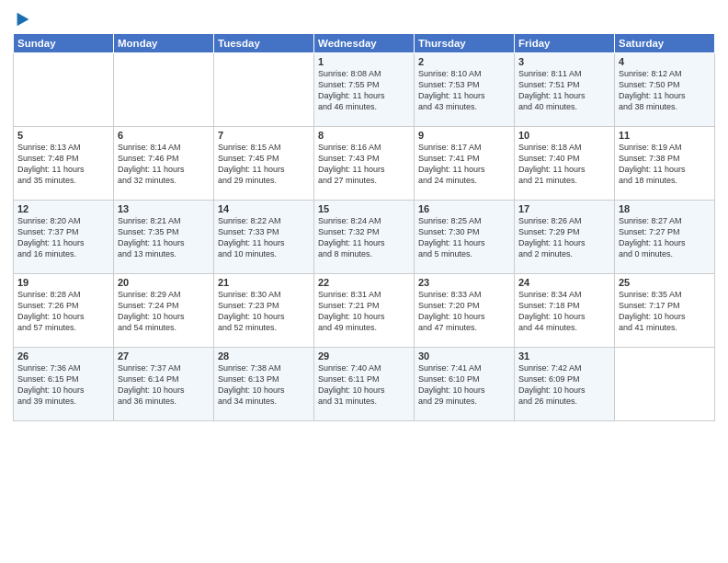 This screenshot has height=563, width=728. What do you see at coordinates (665, 44) in the screenshot?
I see `day-header-saturday: Saturday` at bounding box center [665, 44].